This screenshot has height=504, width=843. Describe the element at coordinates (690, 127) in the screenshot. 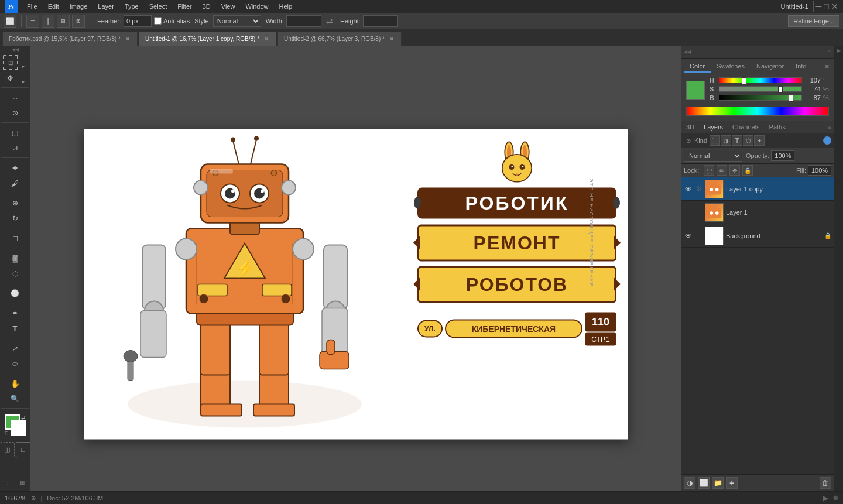

I see `3d-tab: 3D` at that location.